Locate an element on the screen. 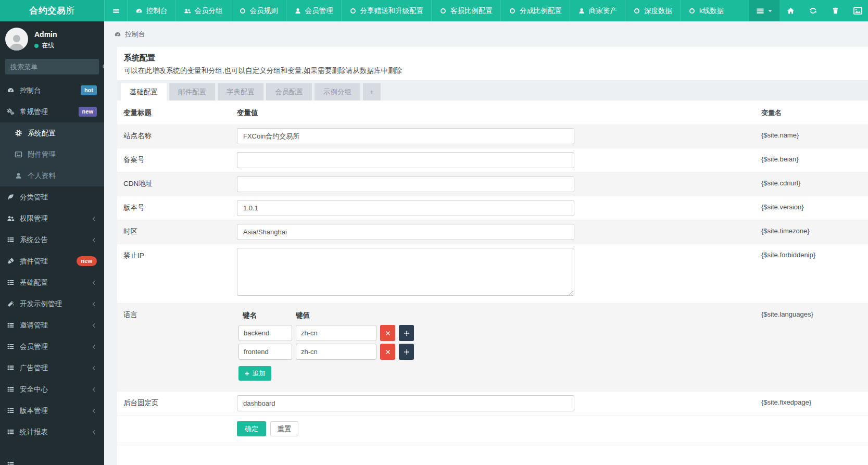 The image size is (868, 465). sidebar-item-label: 插件管理 is located at coordinates (34, 261).